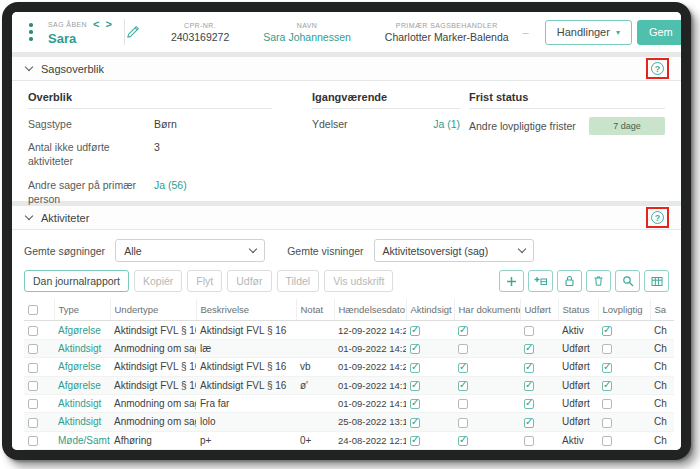  What do you see at coordinates (454, 250) in the screenshot?
I see `gemte-visninger-select: Aktivitetsoversigt (sag)` at bounding box center [454, 250].